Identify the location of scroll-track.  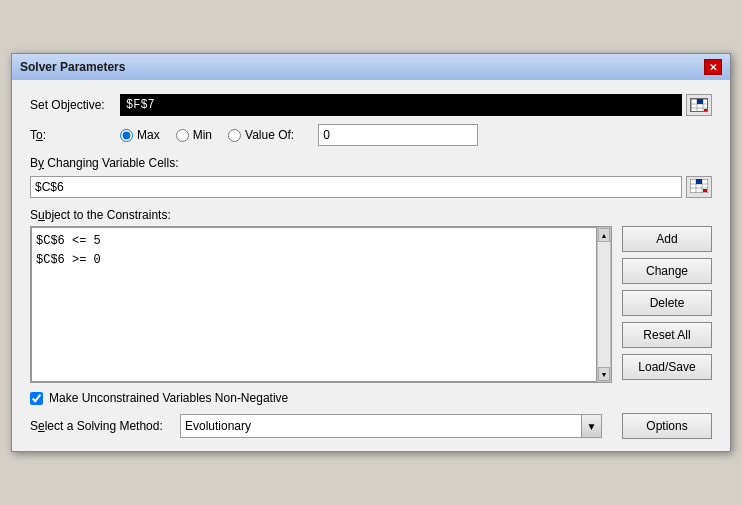
(604, 304).